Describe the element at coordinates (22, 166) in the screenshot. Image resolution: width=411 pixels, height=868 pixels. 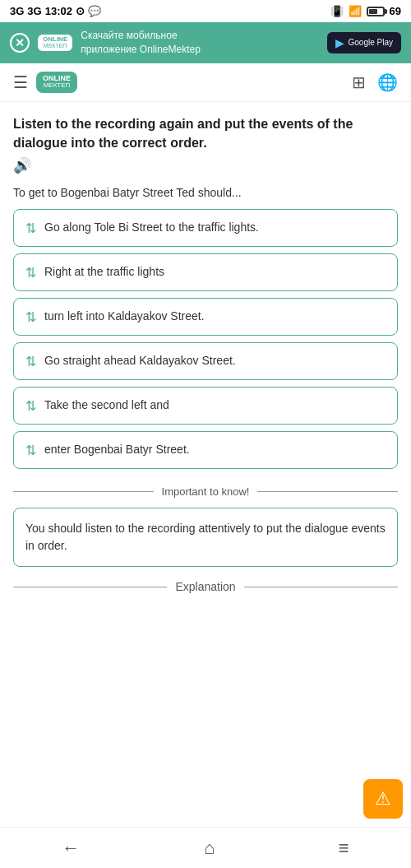
I see `audio-icon: 🔊` at that location.